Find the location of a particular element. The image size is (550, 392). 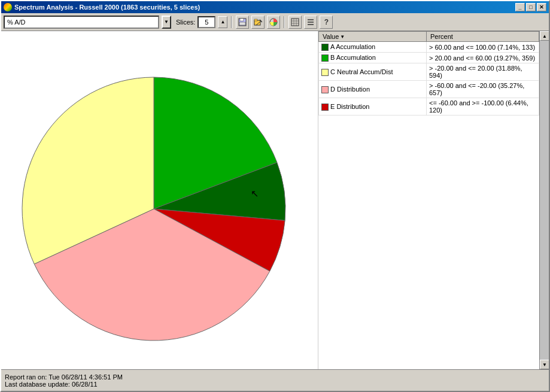

legend-label: C Neutral Accum/Dist is located at coordinates (361, 72).